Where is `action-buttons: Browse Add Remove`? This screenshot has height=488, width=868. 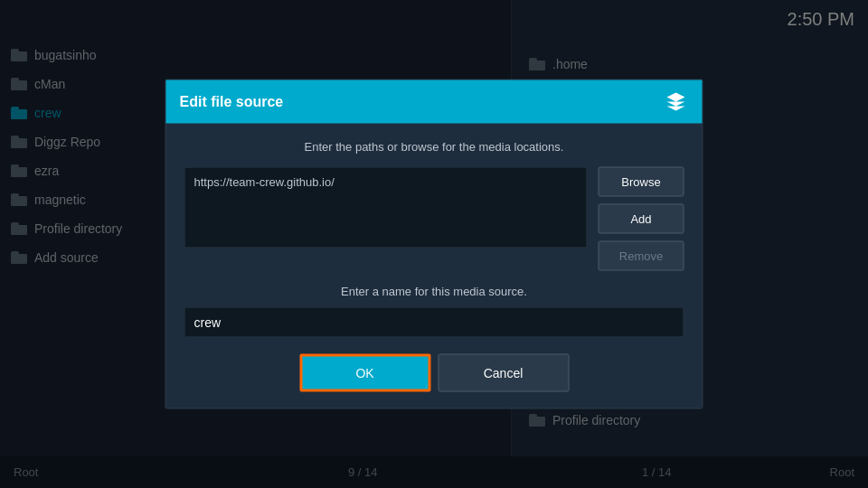
action-buttons: Browse Add Remove is located at coordinates (642, 219).